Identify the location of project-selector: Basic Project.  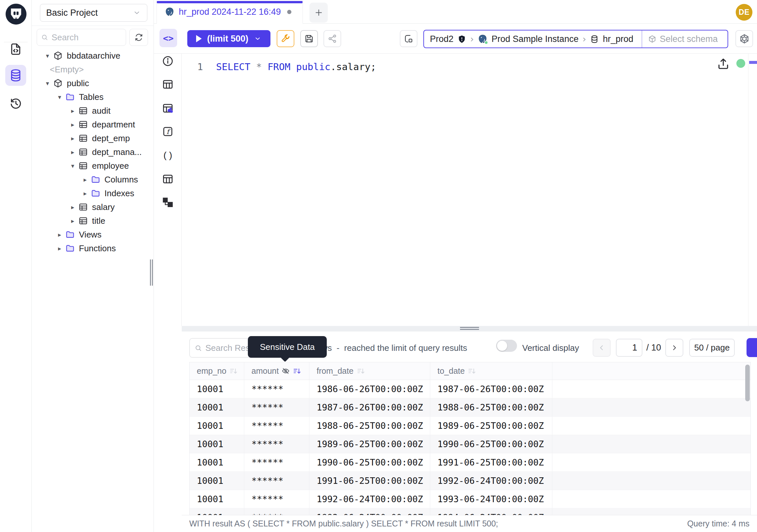
(94, 13).